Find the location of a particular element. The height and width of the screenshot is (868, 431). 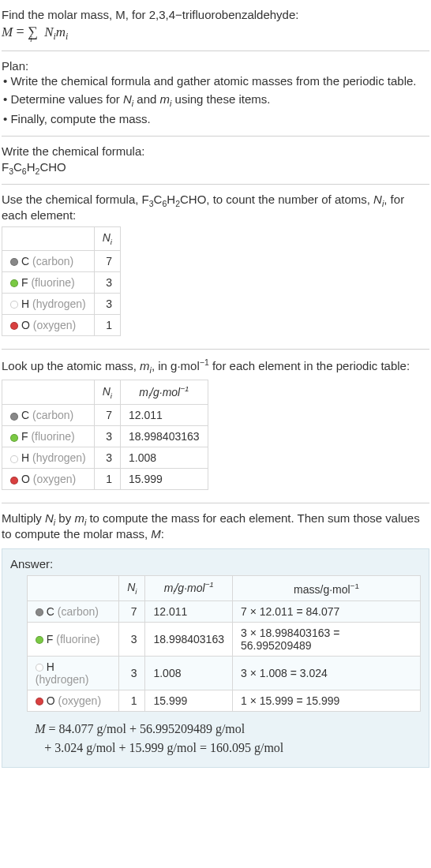

plan-bullet-1: • Write the chemical formula and gather … is located at coordinates (216, 82).